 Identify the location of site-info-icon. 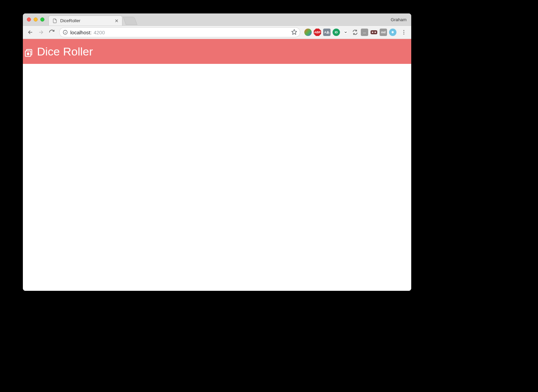
(65, 32).